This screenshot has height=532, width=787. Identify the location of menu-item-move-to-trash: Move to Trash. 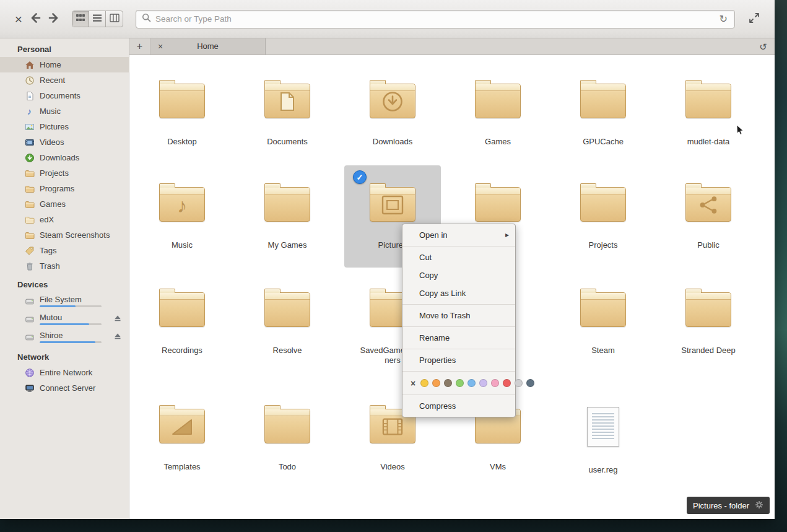
(459, 316).